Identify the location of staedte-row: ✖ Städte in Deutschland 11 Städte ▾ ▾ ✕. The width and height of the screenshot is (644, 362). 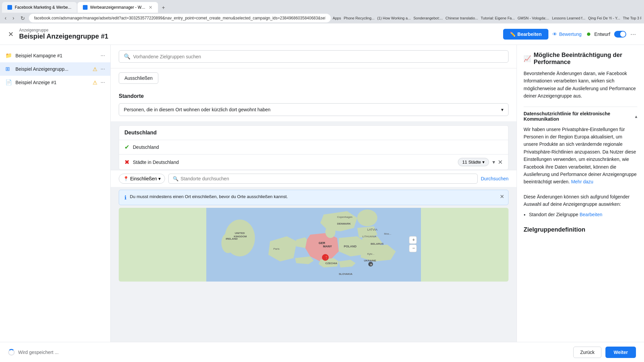
(314, 162).